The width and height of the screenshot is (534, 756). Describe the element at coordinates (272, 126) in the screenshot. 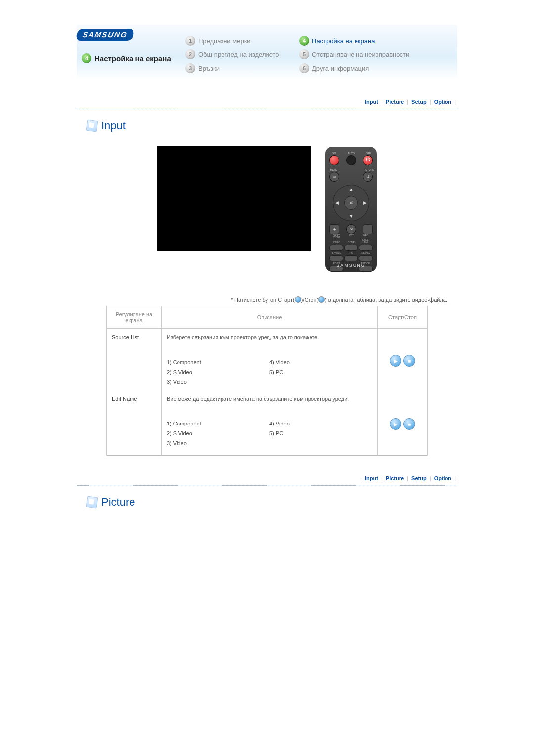

I see `section-heading-input: Input` at that location.